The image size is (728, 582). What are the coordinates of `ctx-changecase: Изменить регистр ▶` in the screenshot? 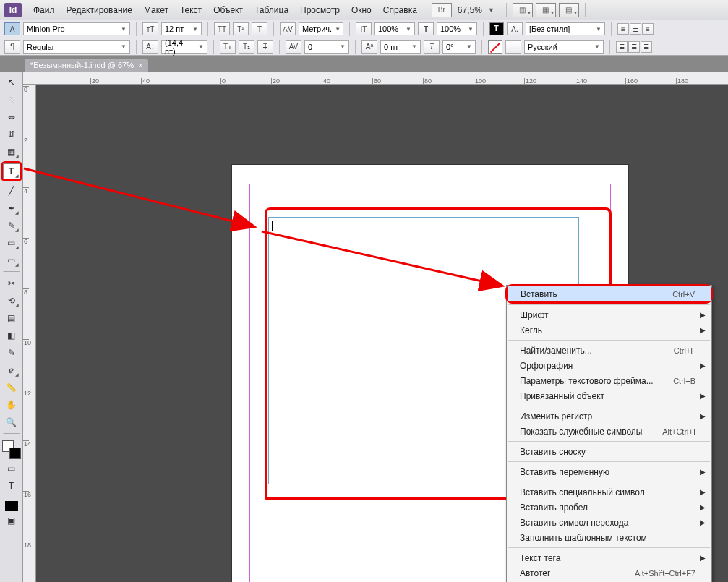 It's located at (609, 416).